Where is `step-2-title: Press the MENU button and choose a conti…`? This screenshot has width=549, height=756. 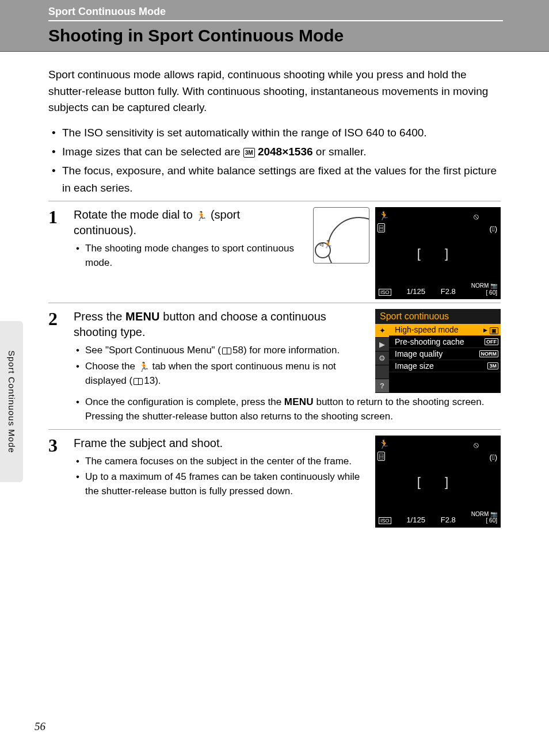 step-2-title: Press the MENU button and choose a conti… is located at coordinates (220, 324).